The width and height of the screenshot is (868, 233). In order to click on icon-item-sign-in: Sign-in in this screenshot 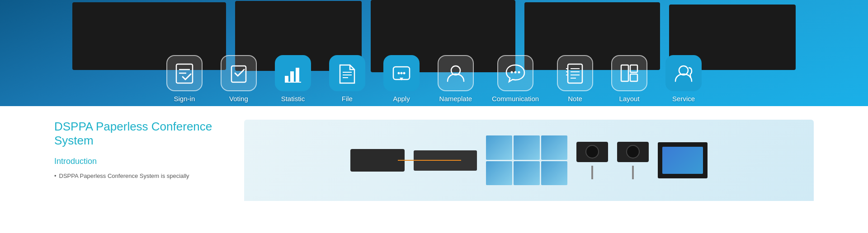, I will do `click(184, 79)`.